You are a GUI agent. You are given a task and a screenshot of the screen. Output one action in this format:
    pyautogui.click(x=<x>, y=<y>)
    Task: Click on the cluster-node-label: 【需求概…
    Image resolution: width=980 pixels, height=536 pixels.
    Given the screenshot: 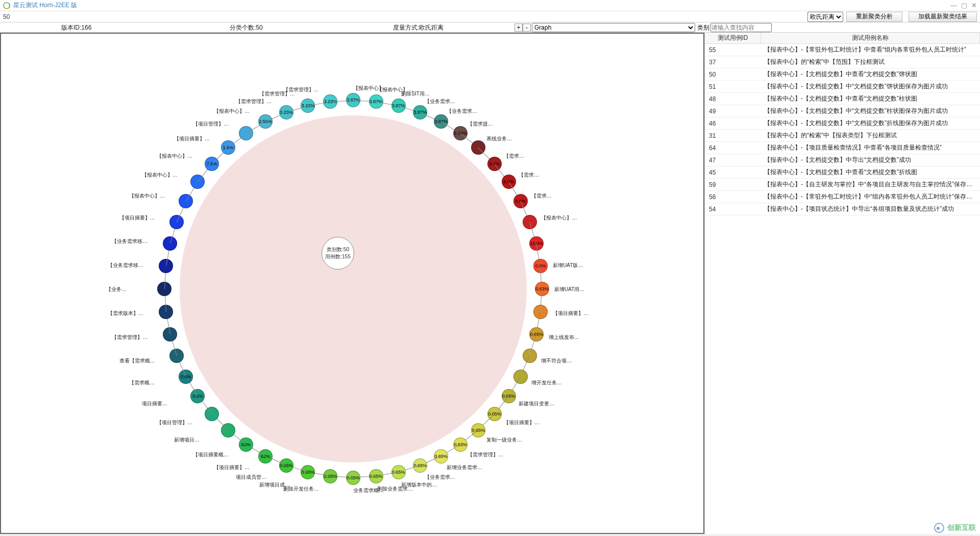 What is the action you would take?
    pyautogui.click(x=142, y=383)
    